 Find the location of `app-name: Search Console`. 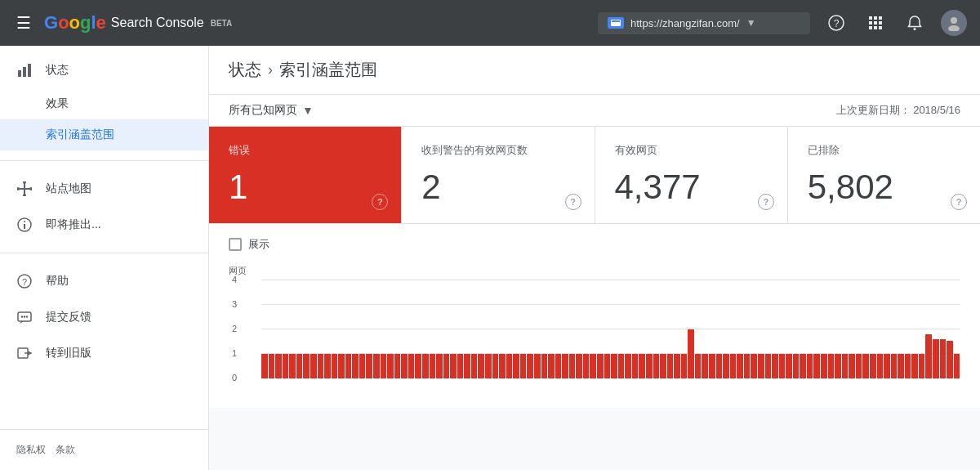

app-name: Search Console is located at coordinates (158, 23).